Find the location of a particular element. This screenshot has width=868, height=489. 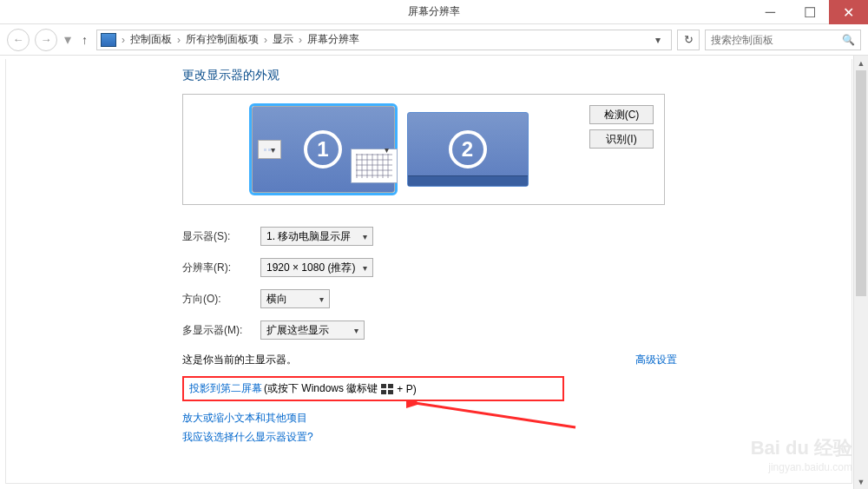

display-settings-form: 显示器(S): 1. 移动电脑显示屏 分辨率(R): 1920 × 1080 (… is located at coordinates (430, 283).